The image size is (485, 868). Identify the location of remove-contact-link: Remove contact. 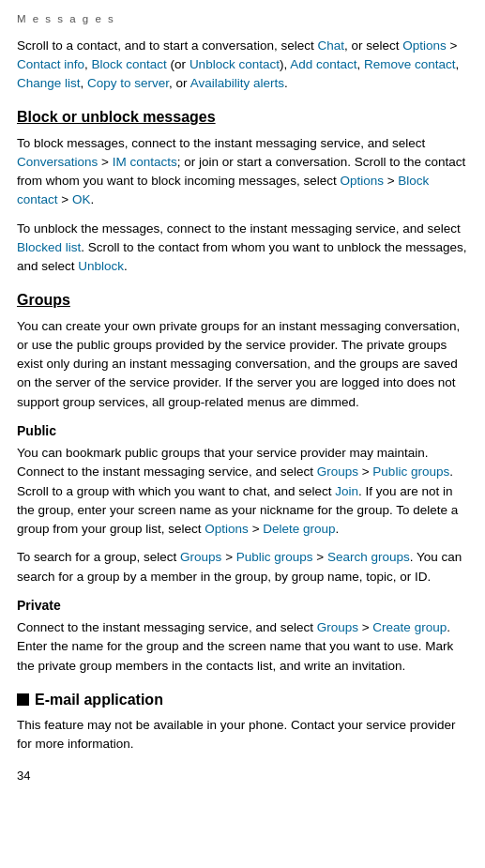
(410, 64).